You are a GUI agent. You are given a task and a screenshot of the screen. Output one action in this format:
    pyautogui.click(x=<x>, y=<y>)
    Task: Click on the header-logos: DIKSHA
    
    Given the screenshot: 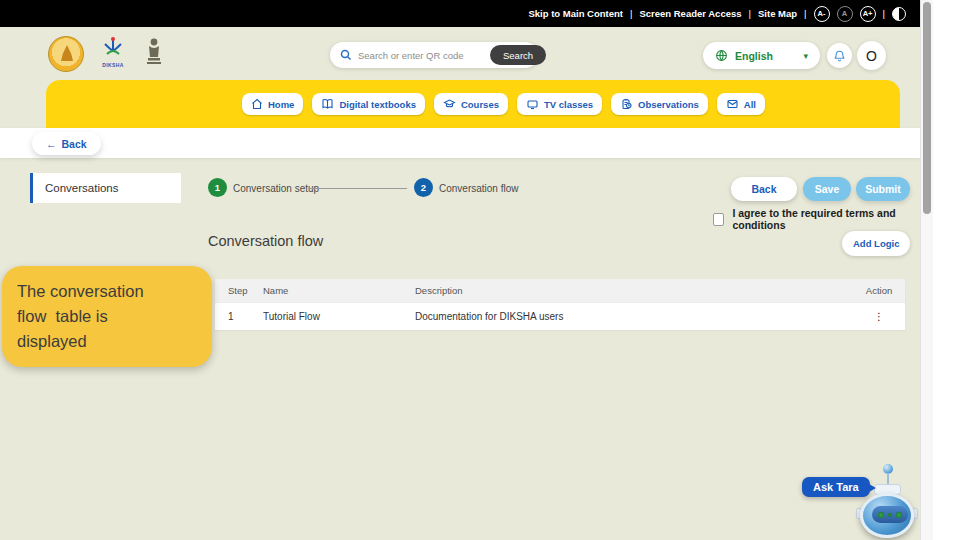 What is the action you would take?
    pyautogui.click(x=107, y=54)
    